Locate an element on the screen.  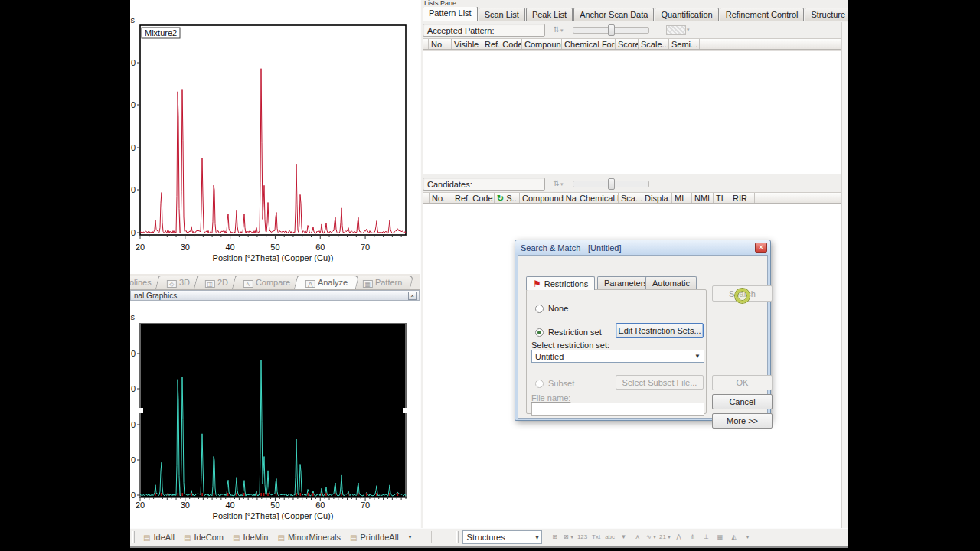
additional-graphics-chart-panel: 203040506070Position [°2Theta] (Copper (… is located at coordinates (275, 415).